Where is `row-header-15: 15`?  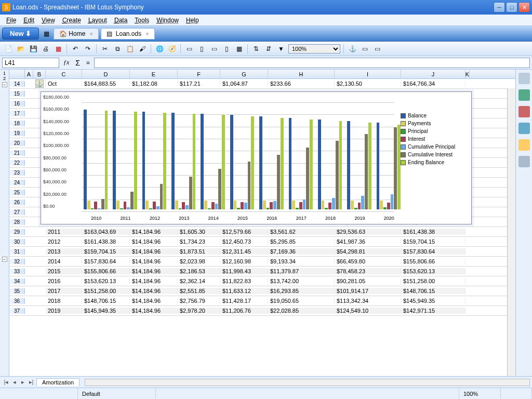
row-header-15: 15 is located at coordinates (17, 94).